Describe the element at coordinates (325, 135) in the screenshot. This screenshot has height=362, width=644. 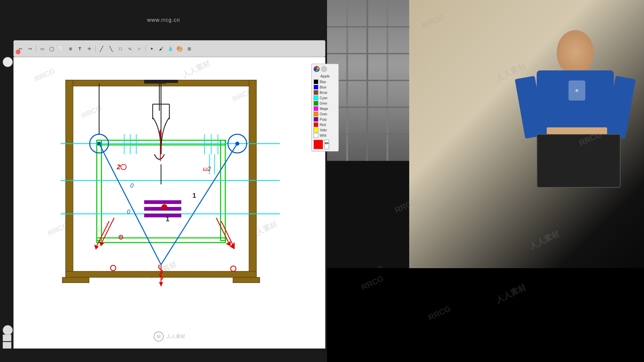
I see `color-white: Whit` at that location.